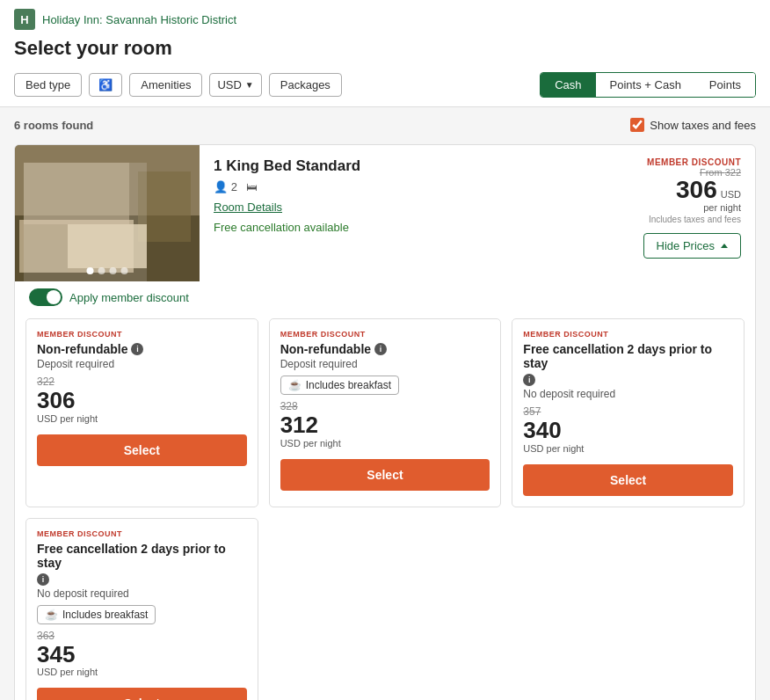  I want to click on bed-icon: 🛏, so click(251, 186).